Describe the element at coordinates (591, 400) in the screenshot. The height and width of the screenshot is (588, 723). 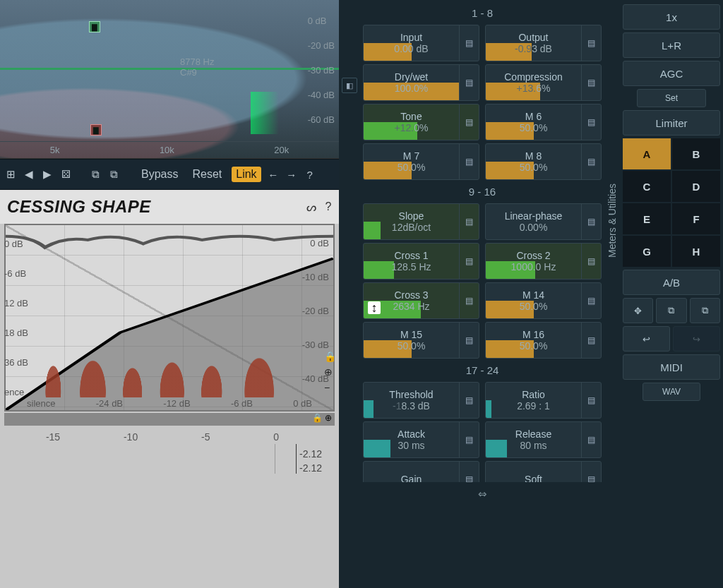
I see `param-ratio-menu-icon: ▤` at that location.